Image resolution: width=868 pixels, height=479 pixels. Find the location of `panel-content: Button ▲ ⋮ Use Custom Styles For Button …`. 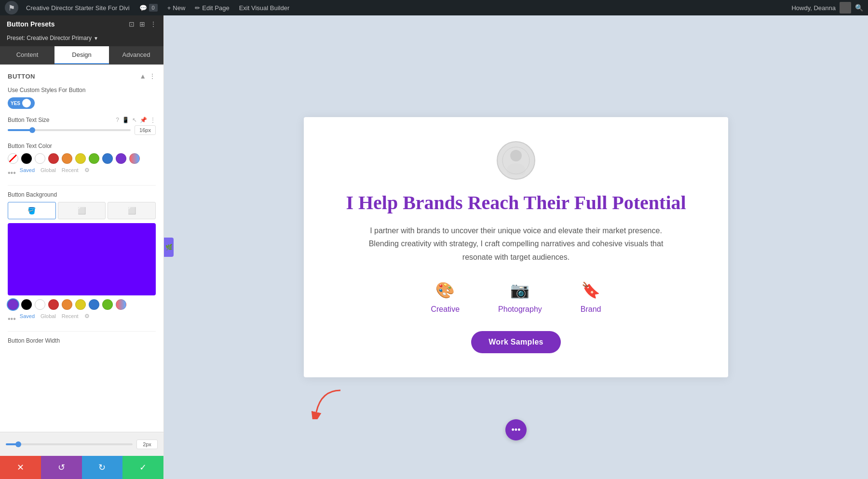

panel-content: Button ▲ ⋮ Use Custom Styles For Button … is located at coordinates (82, 248).